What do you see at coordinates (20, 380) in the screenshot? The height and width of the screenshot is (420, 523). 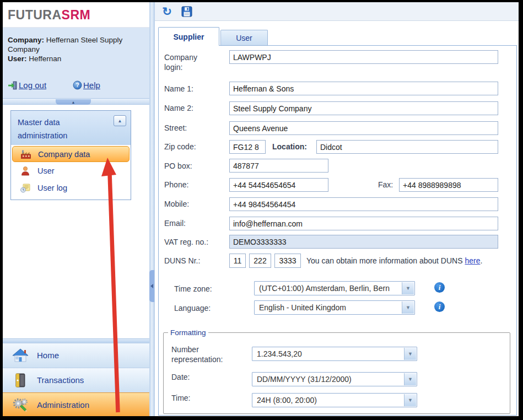 I see `transactions-icon` at bounding box center [20, 380].